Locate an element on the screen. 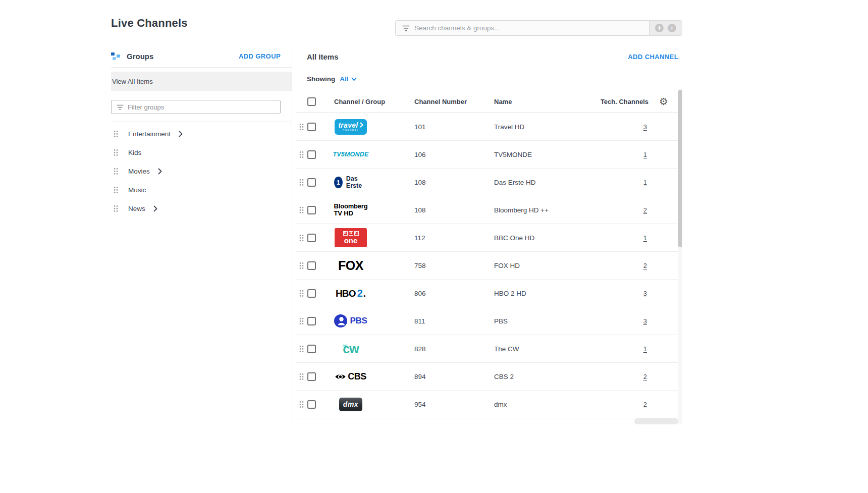 The width and height of the screenshot is (868, 493). horizontal-scrollbar-thumb is located at coordinates (656, 421).